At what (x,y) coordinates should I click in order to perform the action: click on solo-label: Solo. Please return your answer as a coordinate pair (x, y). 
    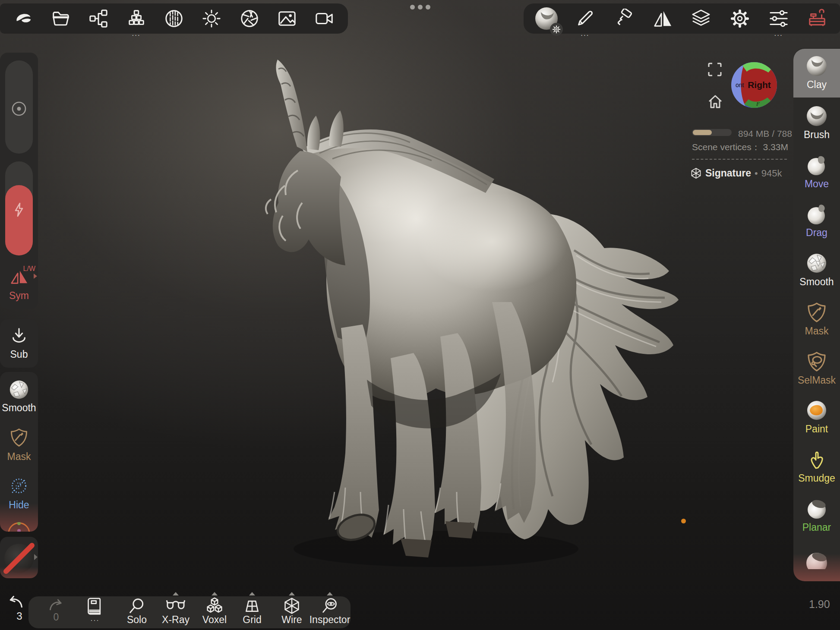
    Looking at the image, I should click on (137, 620).